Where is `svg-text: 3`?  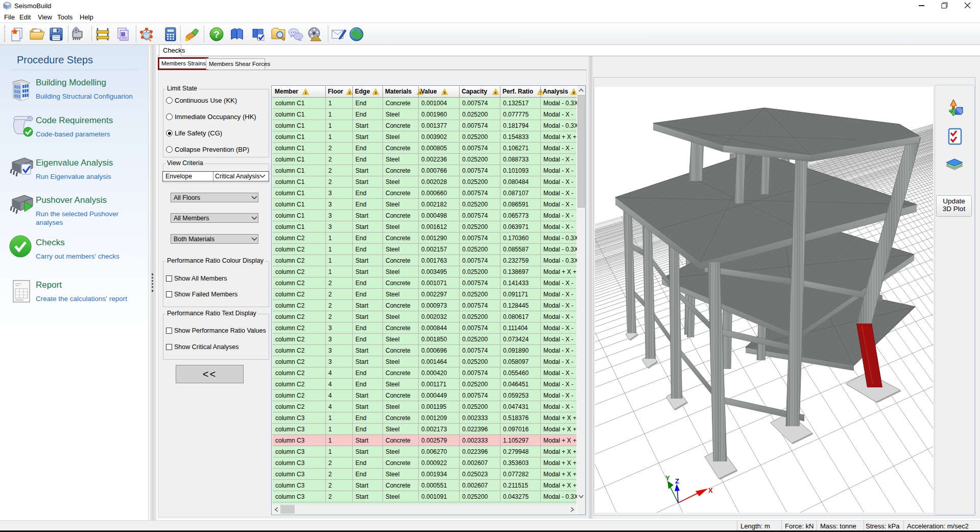 svg-text: 3 is located at coordinates (376, 93).